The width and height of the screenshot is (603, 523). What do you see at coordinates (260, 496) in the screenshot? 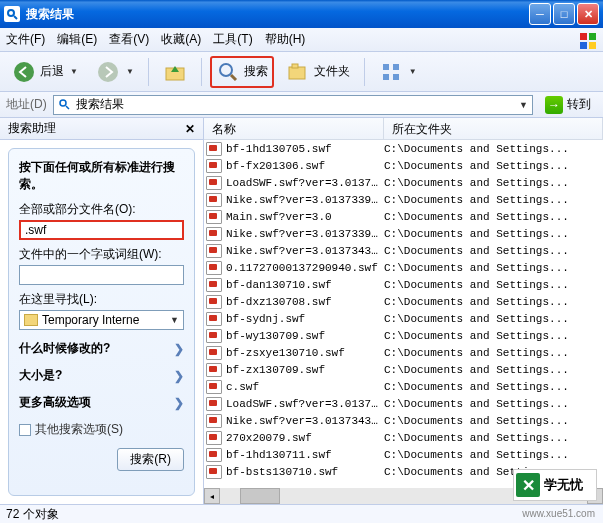
I see `scroll-thumb` at bounding box center [260, 496].